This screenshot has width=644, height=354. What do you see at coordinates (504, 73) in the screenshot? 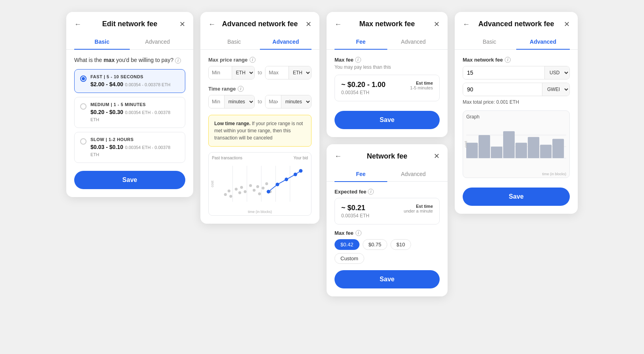
I see `card4-usd-input` at bounding box center [504, 73].